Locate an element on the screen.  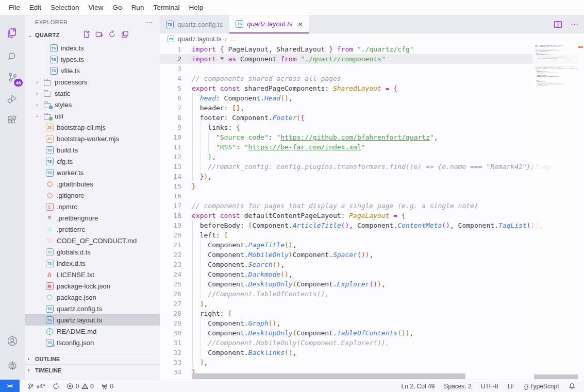
tree-item--gitignore: .gitignore is located at coordinates (92, 195).